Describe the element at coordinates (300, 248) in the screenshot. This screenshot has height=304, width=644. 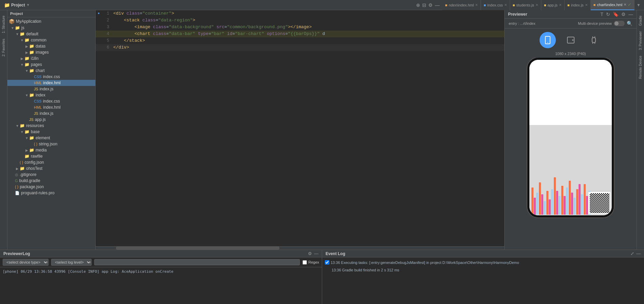
I see `editor-scrollbar-h` at that location.